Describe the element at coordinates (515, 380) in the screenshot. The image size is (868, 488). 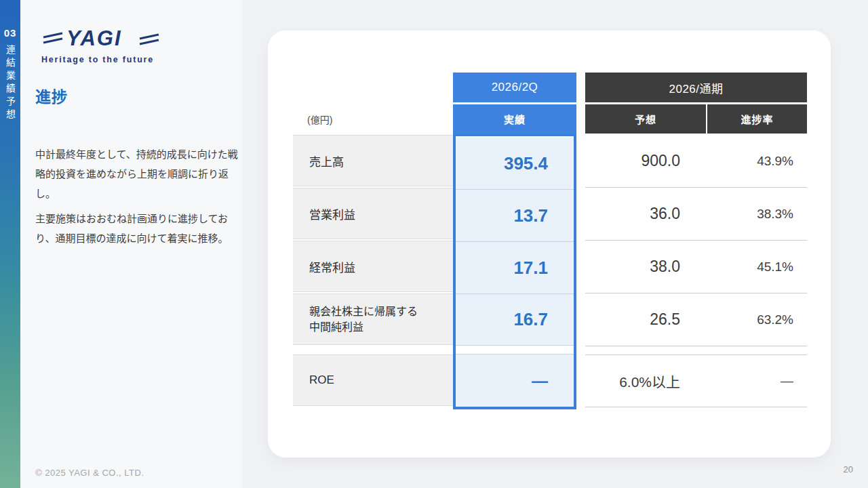
I see `actual-roe: —` at that location.